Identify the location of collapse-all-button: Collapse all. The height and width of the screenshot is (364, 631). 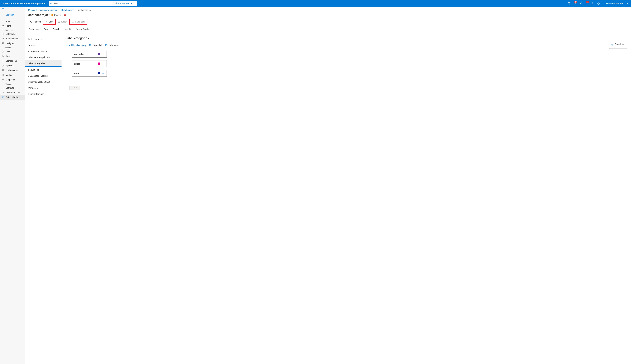
(112, 45).